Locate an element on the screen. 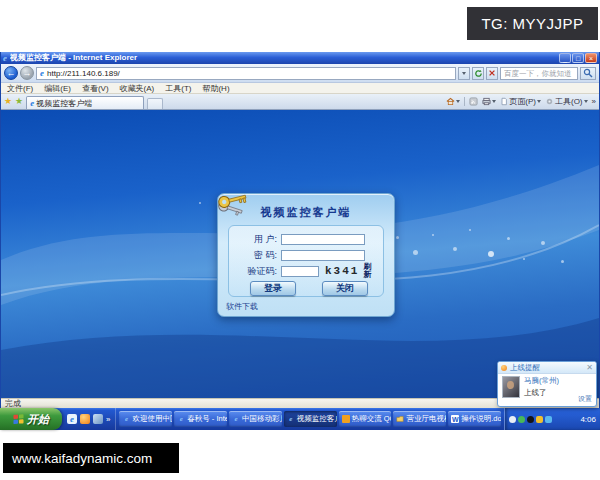  login-panel: 视频监控客户端 用 户: 密 码: 验证码: is located at coordinates (306, 255).